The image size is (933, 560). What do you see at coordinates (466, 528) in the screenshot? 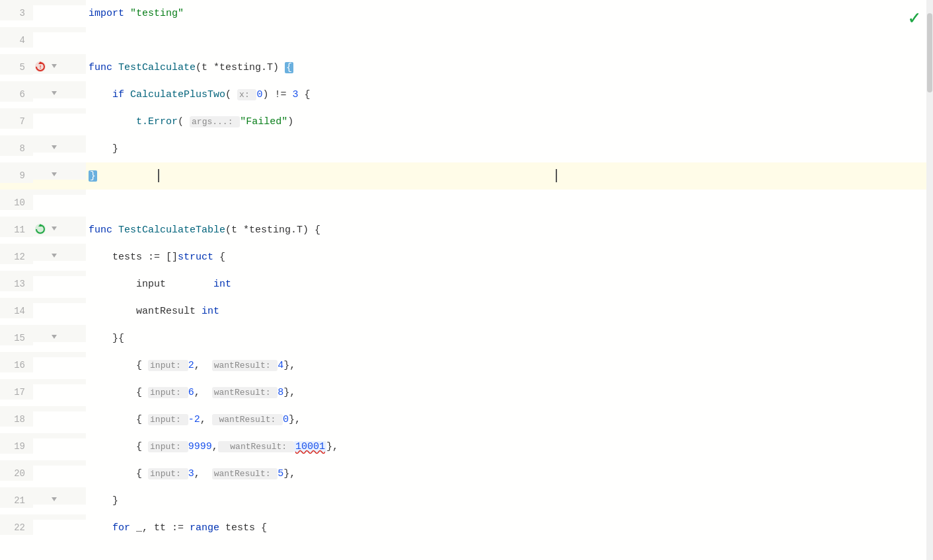
I see `code-line: 22 for _, tt := range tests {` at bounding box center [466, 528].